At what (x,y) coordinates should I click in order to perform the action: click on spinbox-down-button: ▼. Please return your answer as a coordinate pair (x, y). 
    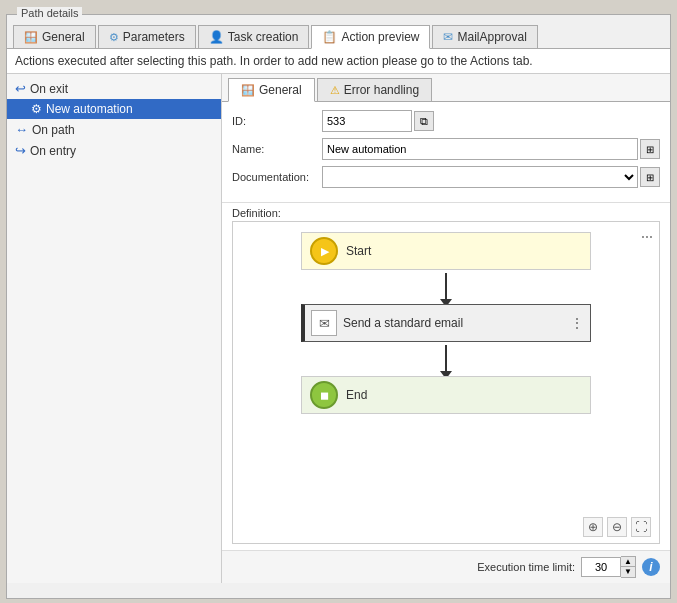
    Looking at the image, I should click on (628, 572).